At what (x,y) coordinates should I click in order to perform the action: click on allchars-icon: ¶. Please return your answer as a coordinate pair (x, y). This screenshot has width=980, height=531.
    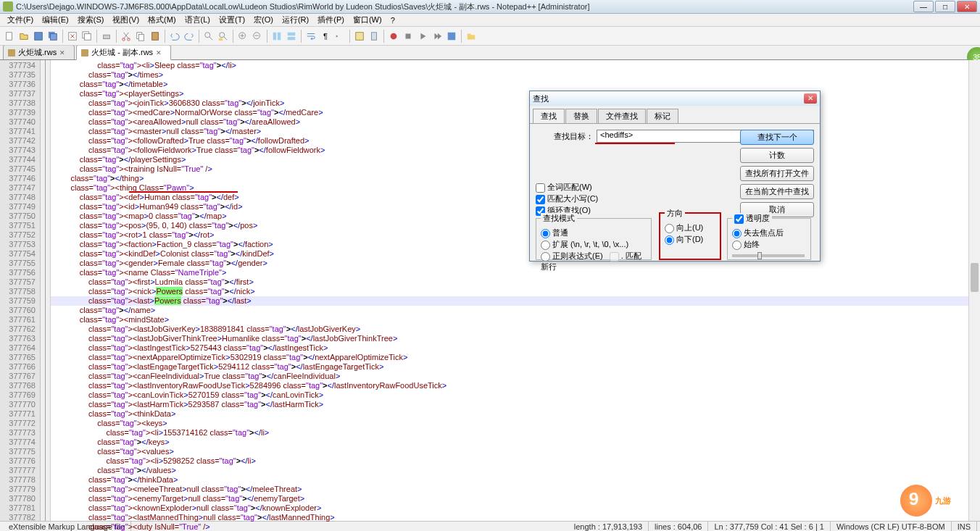
    Looking at the image, I should click on (325, 36).